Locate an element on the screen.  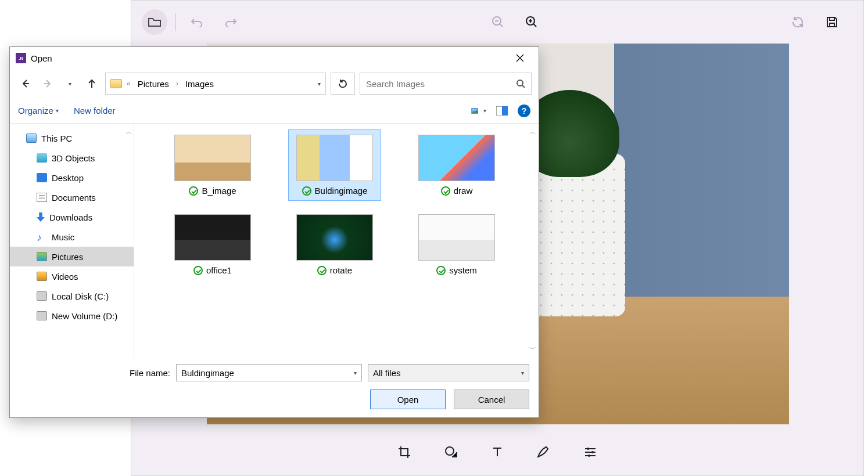
file-name-value: Buldingimage is located at coordinates (208, 373).